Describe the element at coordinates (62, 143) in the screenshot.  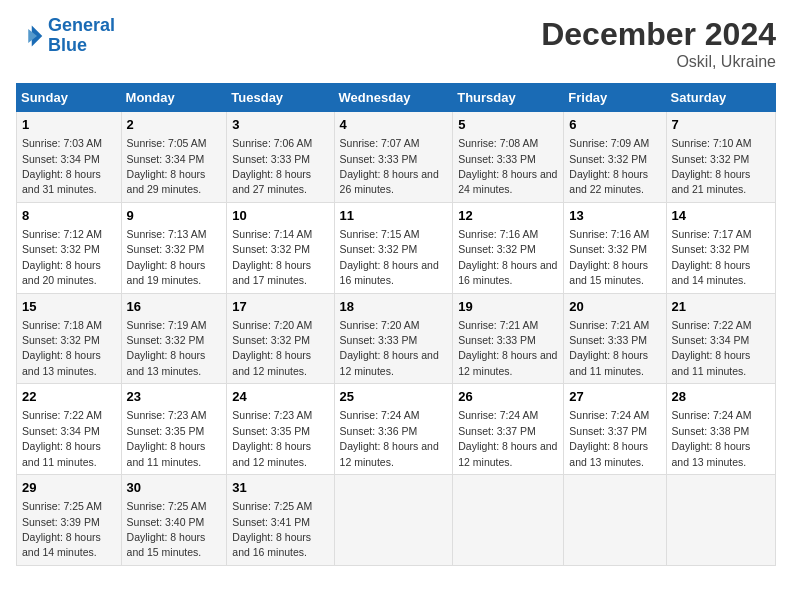
I see `sunrise: Sunrise: 7:03 AM` at that location.